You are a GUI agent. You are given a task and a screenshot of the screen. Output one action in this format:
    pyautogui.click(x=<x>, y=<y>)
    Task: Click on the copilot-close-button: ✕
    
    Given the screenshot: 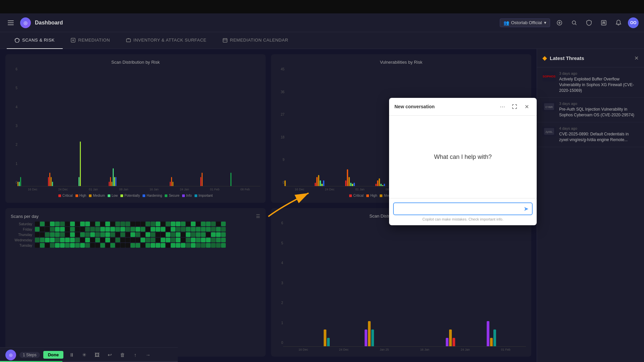 What is the action you would take?
    pyautogui.click(x=527, y=107)
    